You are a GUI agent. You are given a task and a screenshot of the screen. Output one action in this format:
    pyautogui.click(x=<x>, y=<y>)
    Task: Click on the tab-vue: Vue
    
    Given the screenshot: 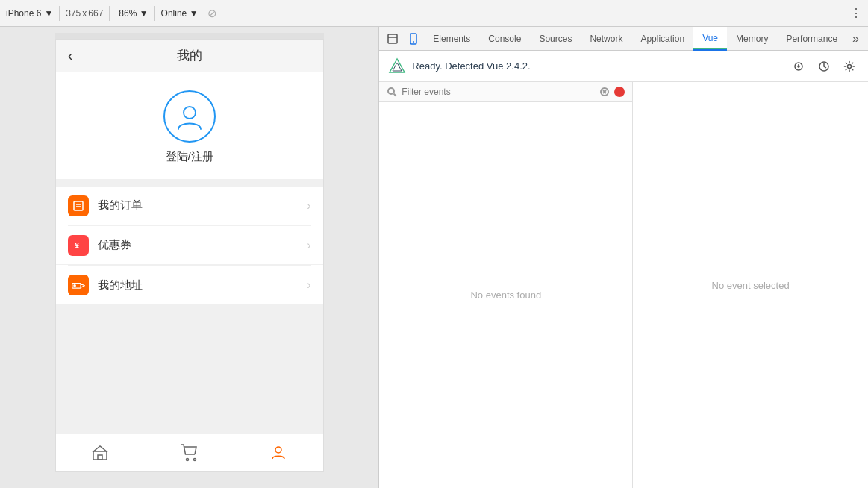 What is the action you would take?
    pyautogui.click(x=711, y=39)
    